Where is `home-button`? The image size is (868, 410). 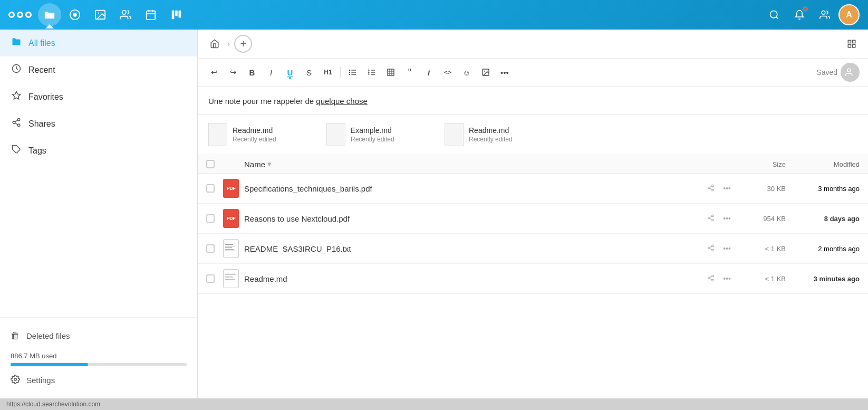 home-button is located at coordinates (215, 44).